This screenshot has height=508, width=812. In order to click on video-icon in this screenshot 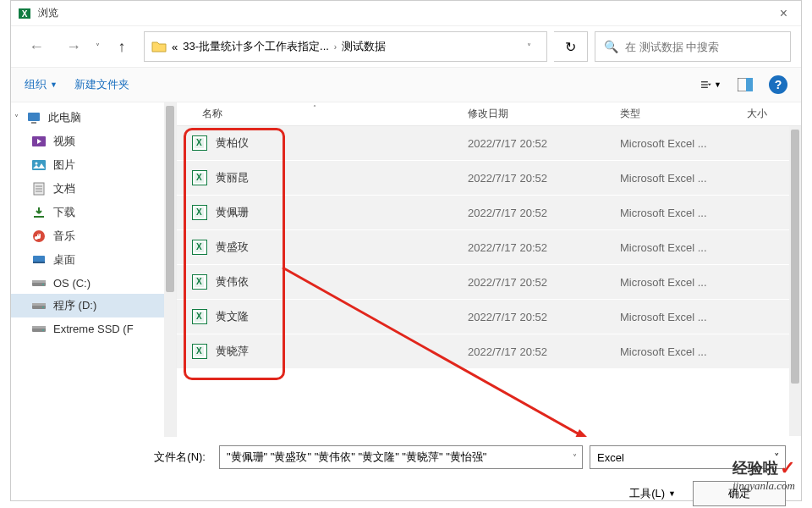, I will do `click(39, 141)`.